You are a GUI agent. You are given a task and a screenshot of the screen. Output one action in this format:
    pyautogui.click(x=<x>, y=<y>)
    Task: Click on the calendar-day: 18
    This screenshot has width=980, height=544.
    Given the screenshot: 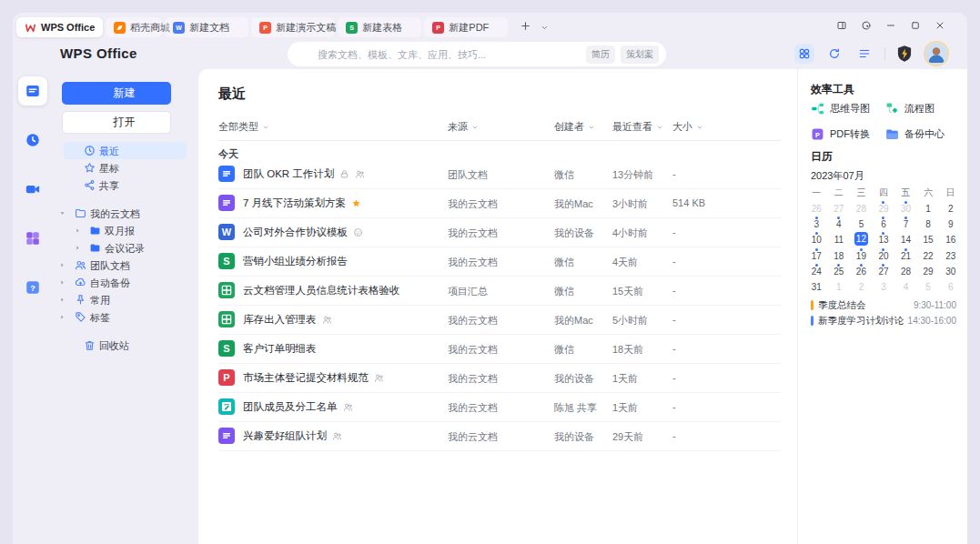 What is the action you would take?
    pyautogui.click(x=839, y=255)
    